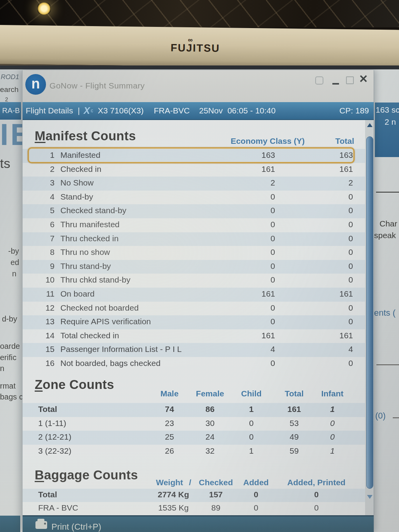 Image resolution: width=399 pixels, height=532 pixels. I want to click on manifest-row: 9 Thru stand-by 0 0, so click(194, 267).